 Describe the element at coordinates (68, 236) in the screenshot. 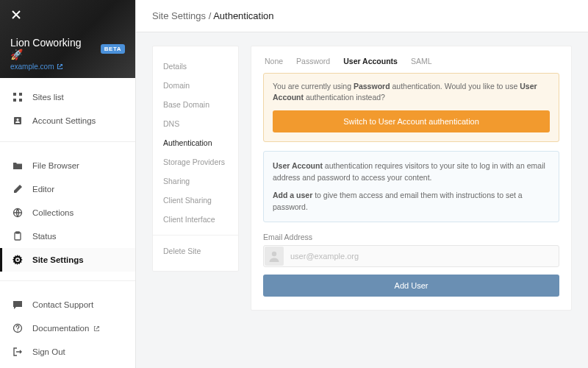

I see `nav-status: Status` at that location.